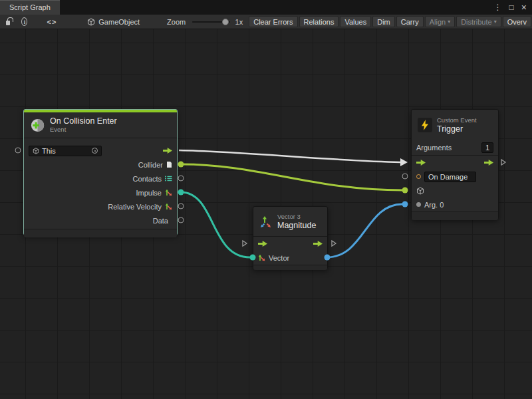  Describe the element at coordinates (119, 22) in the screenshot. I see `gameobject-label: GameObject` at that location.